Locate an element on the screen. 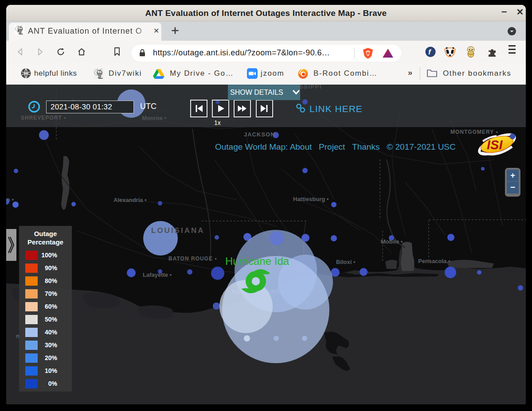 The image size is (532, 411). svg-text: JACKSON is located at coordinates (260, 135).